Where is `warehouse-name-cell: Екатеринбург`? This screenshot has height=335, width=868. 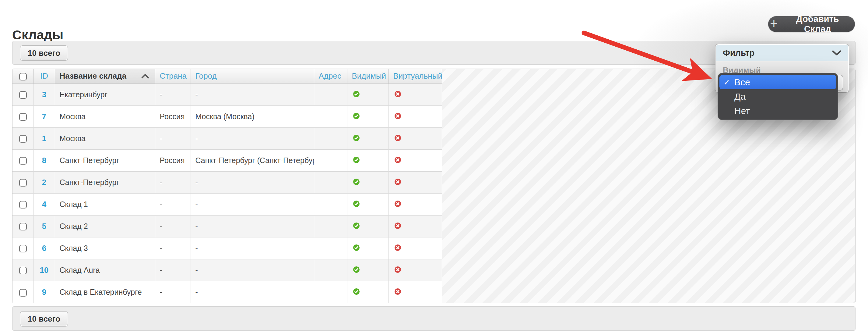
warehouse-name-cell: Екатеринбург is located at coordinates (105, 94).